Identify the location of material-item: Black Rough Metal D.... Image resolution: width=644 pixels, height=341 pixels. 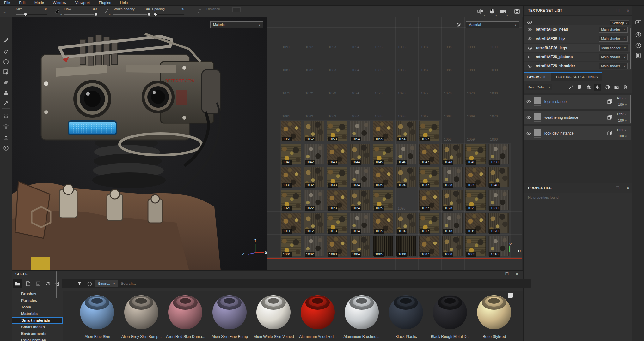
(450, 318).